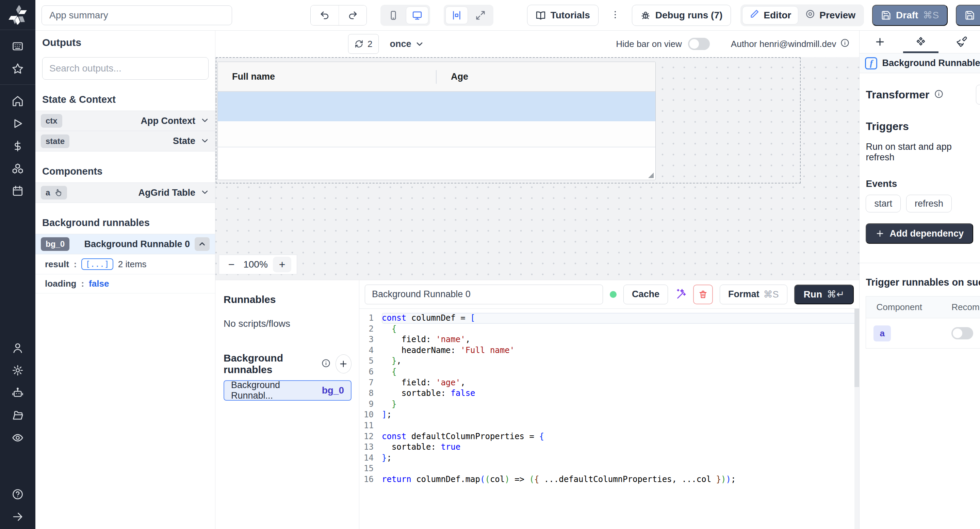 The image size is (980, 529). I want to click on app-summary-input, so click(137, 15).